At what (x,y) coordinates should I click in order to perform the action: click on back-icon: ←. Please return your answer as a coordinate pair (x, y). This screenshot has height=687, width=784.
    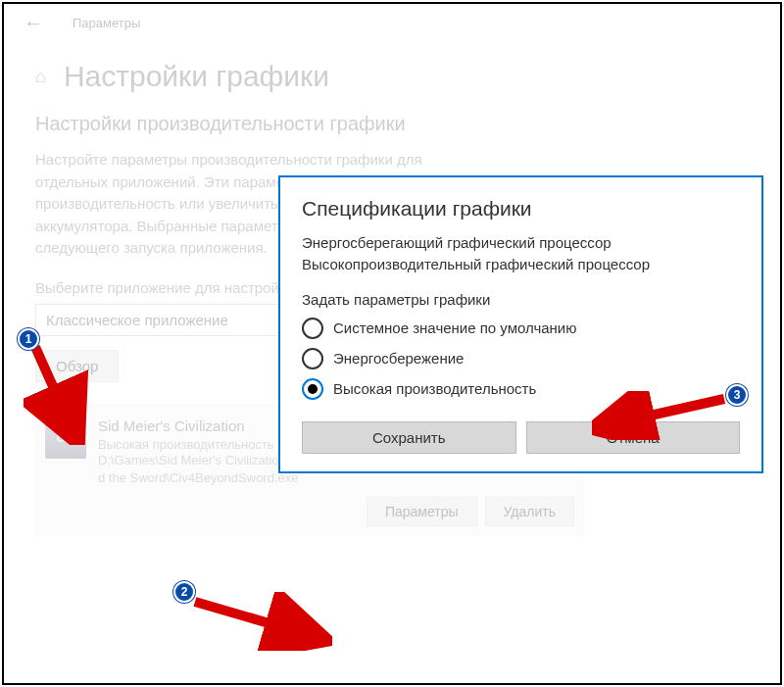
    Looking at the image, I should click on (33, 24).